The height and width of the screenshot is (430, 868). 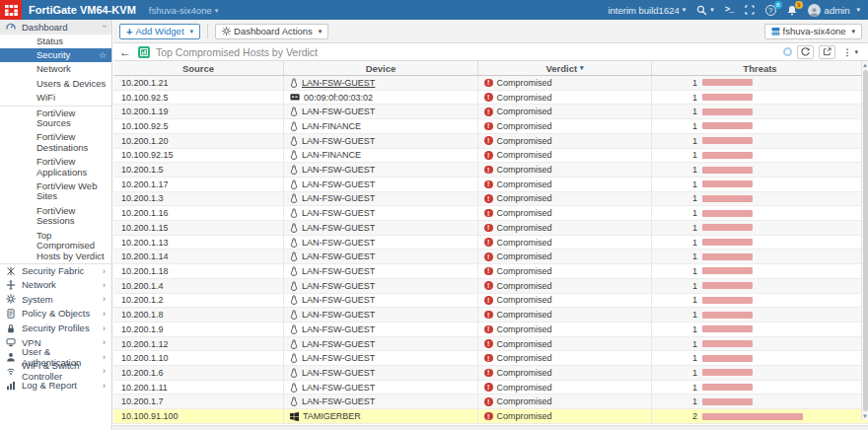 I want to click on table-row: 10.200.1.9 LAN-FSW-GUEST ! Compromised 1, so click(x=491, y=329).